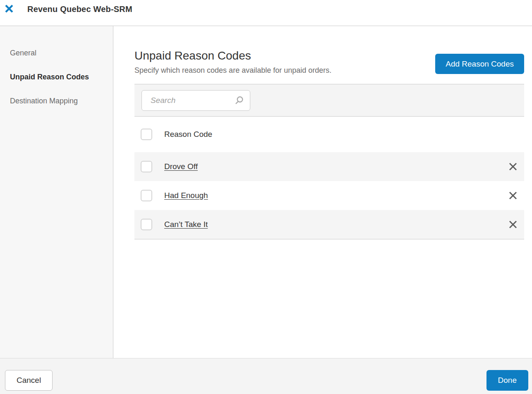 The width and height of the screenshot is (532, 394). I want to click on page-title-block: Unpaid Reason Codes Specify which reason…, so click(233, 62).